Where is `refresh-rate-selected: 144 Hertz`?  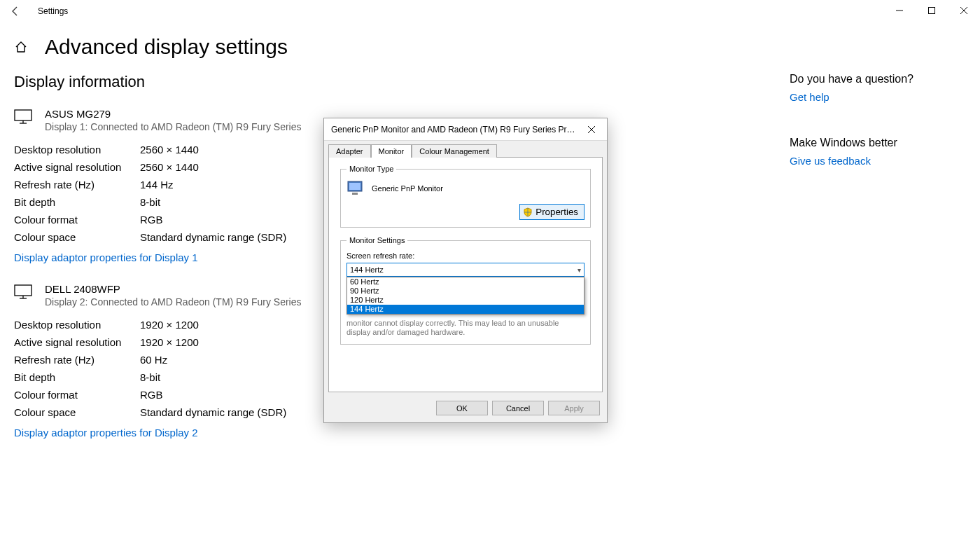
refresh-rate-selected: 144 Hertz is located at coordinates (367, 270).